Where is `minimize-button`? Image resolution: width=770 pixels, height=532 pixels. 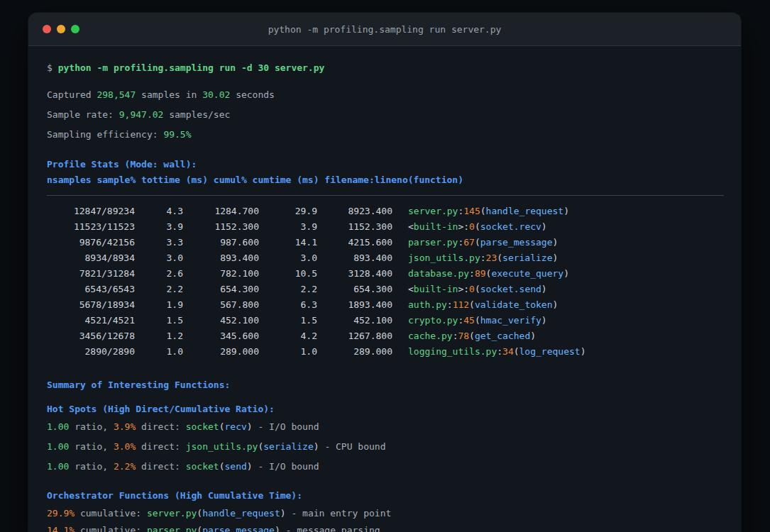 minimize-button is located at coordinates (61, 29).